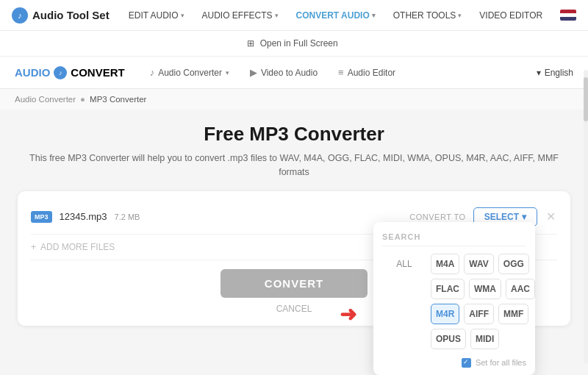 This screenshot has height=375, width=588. What do you see at coordinates (251, 43) in the screenshot?
I see `fullscreen-icon: ⊞` at bounding box center [251, 43].